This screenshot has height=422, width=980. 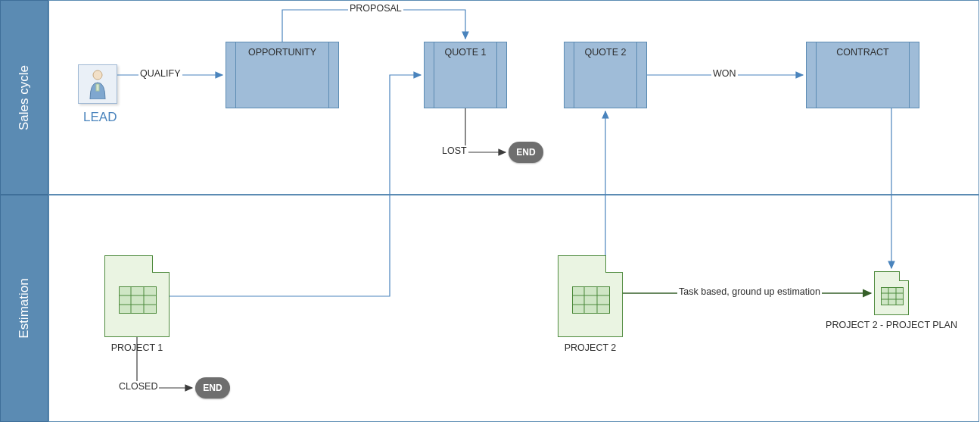 What do you see at coordinates (213, 388) in the screenshot?
I see `node-end-closed: END` at bounding box center [213, 388].